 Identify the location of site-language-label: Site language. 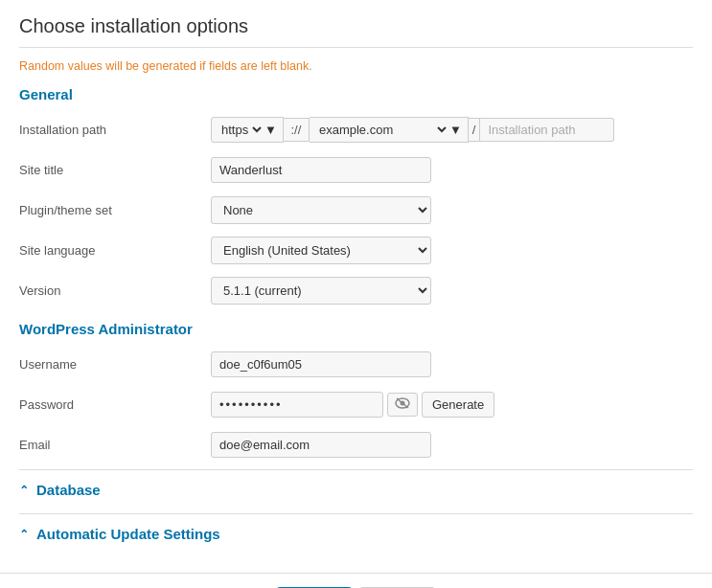
(115, 251).